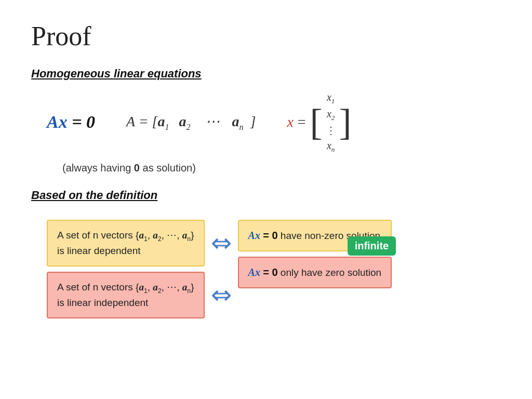 The height and width of the screenshot is (399, 532). I want to click on ax-equals-zero: Ax = 0, so click(71, 122).